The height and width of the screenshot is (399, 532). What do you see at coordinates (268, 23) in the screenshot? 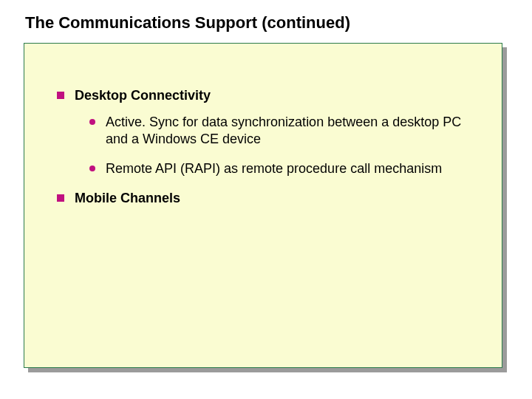
I see `slide-title: The Communications Support (continued)` at bounding box center [268, 23].